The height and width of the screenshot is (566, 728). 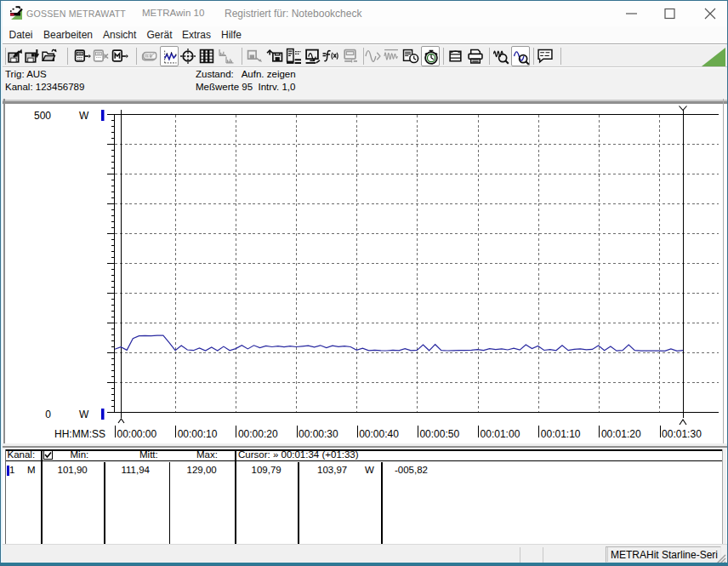 I want to click on svg-text: 00:00:10, so click(x=197, y=434).